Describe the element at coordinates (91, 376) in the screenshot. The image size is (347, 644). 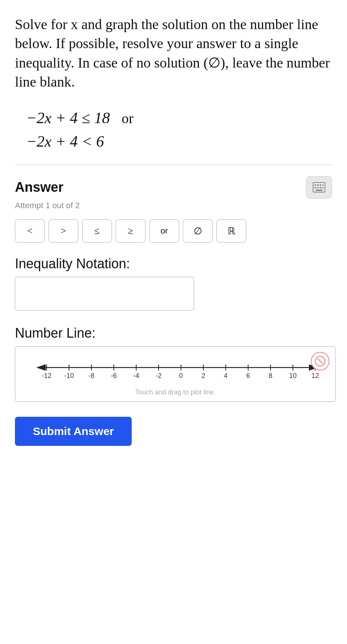
I see `svg-text: -8` at that location.